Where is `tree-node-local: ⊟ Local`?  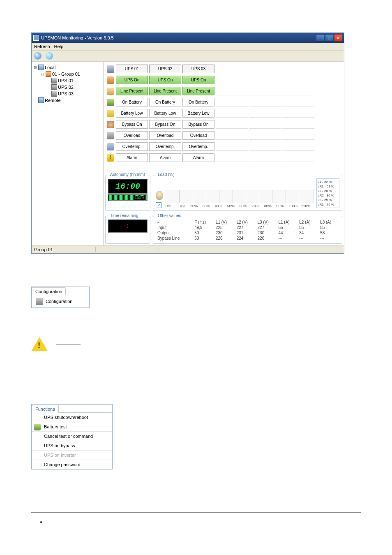 tree-node-local: ⊟ Local is located at coordinates (67, 67).